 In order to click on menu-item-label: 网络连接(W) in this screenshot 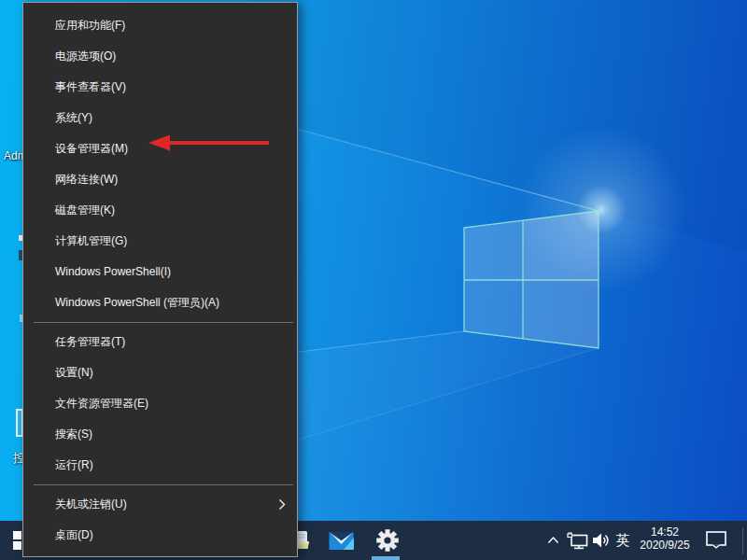, I will do `click(86, 179)`.